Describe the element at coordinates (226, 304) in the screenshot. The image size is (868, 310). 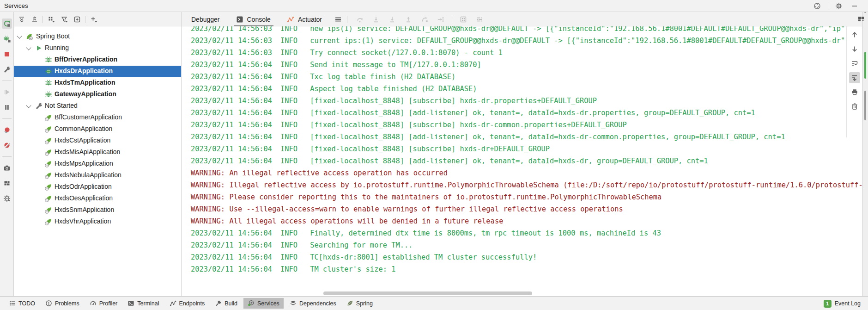
I see `statusbar-item-build: Build` at that location.